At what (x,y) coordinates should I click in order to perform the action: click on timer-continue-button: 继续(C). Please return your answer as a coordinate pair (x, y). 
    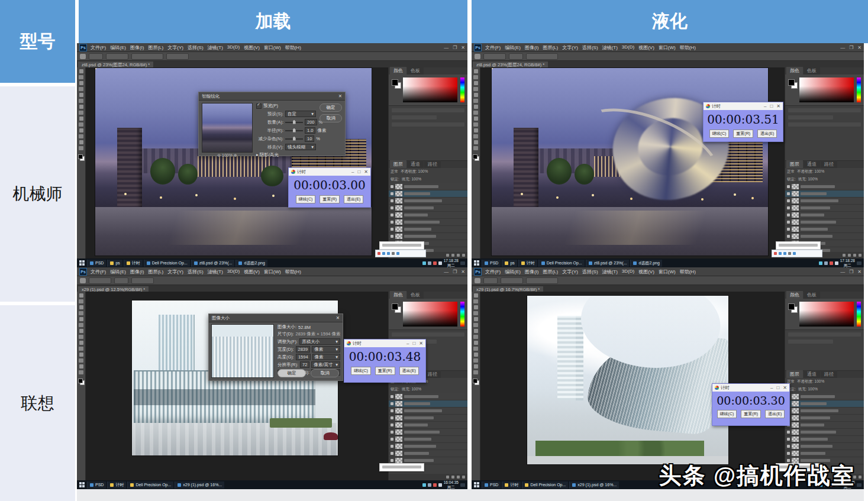
    Looking at the image, I should click on (306, 199).